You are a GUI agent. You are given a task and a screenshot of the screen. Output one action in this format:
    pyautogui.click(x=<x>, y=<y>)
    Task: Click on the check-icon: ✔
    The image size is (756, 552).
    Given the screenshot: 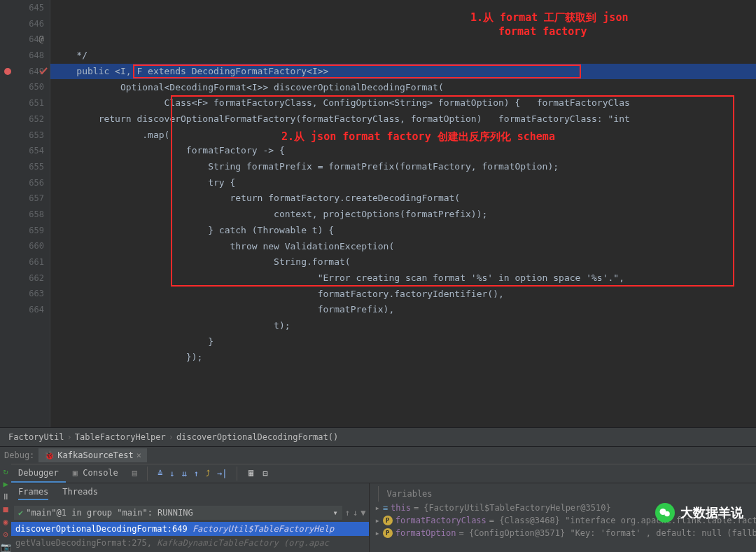 What is the action you would take?
    pyautogui.click(x=21, y=513)
    